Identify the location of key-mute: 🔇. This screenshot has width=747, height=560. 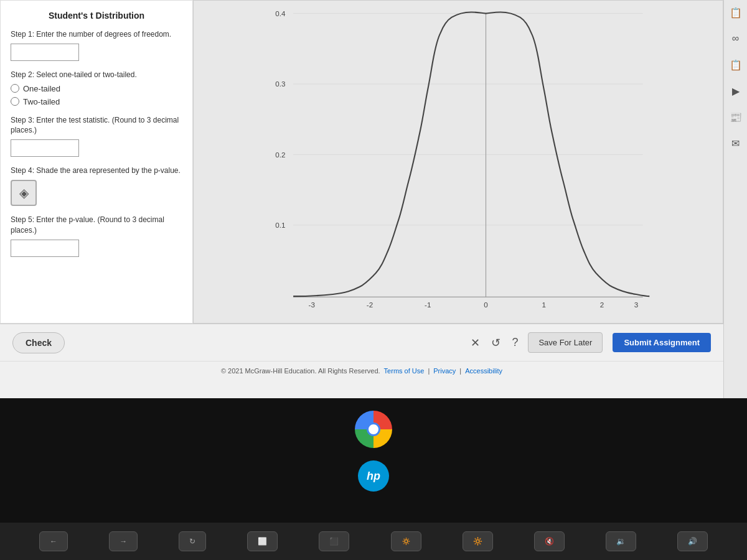
(549, 541).